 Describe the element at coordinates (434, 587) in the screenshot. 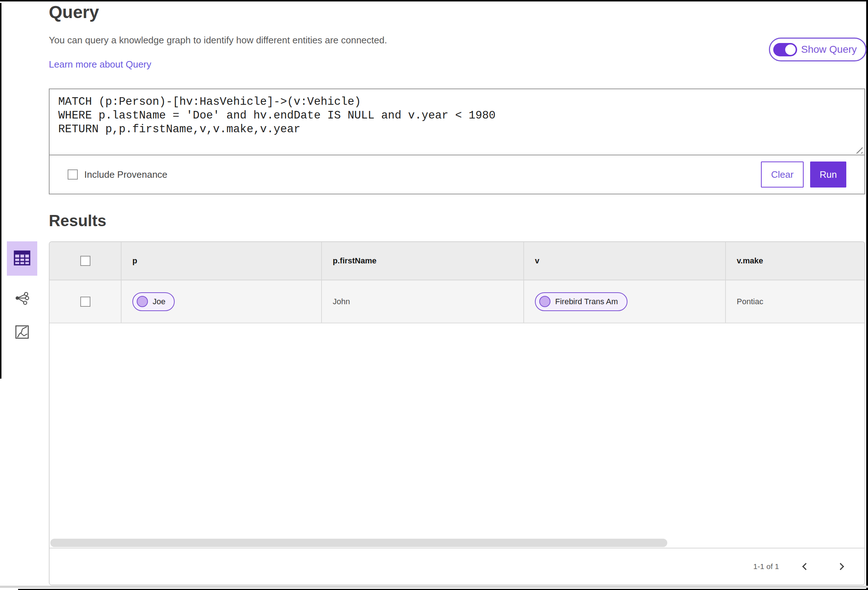

I see `page-scrollbar-track` at that location.